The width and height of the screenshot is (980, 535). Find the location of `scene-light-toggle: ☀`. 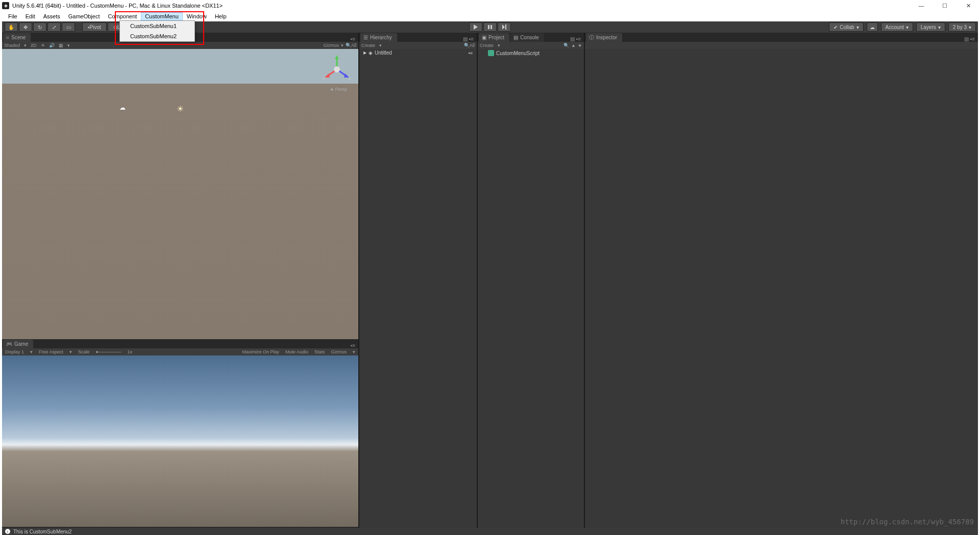

scene-light-toggle: ☀ is located at coordinates (43, 45).